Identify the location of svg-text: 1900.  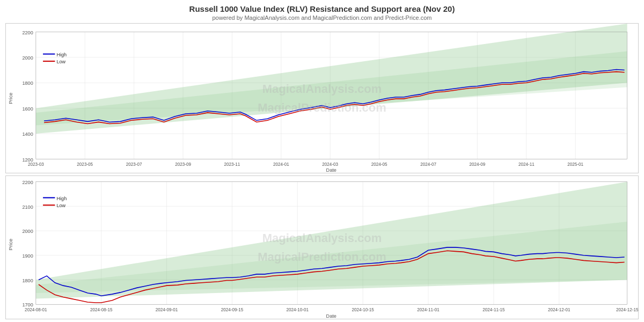
(27, 256).